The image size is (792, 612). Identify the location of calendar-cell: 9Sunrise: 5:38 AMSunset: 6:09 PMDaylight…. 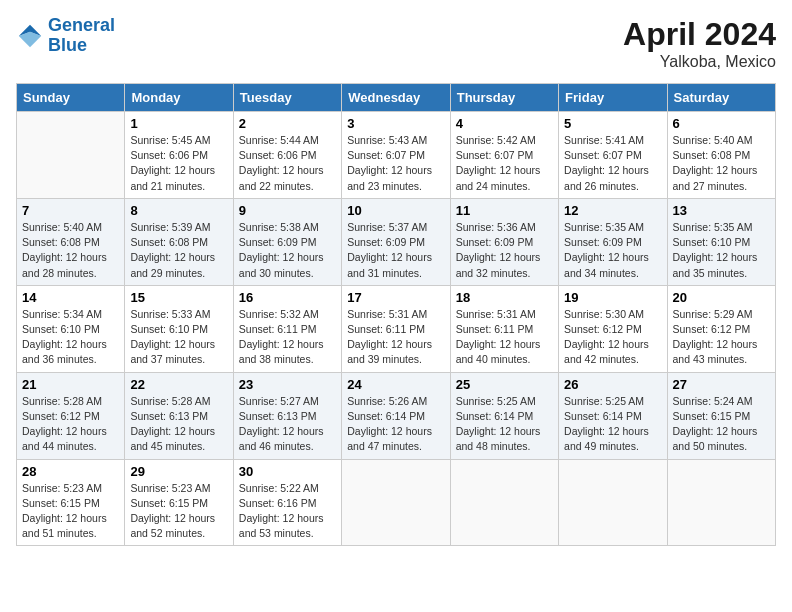
(287, 242).